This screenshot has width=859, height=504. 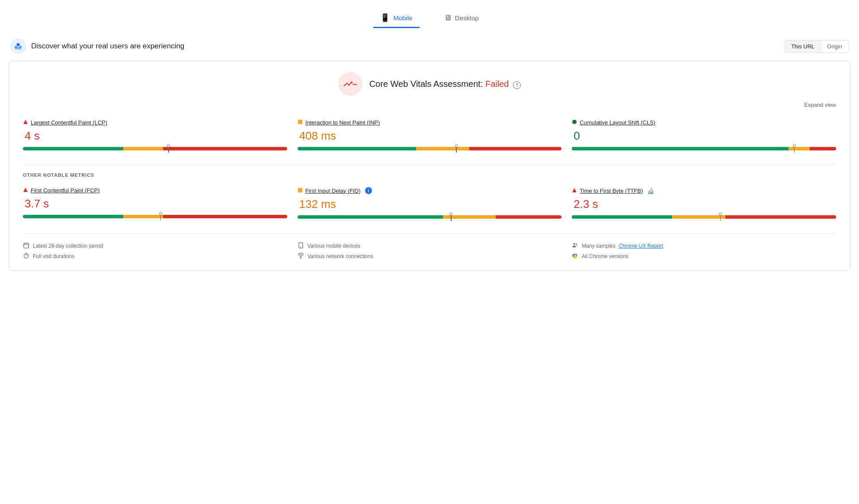 I want to click on core-metrics-grid: Largest Contentful Paint (LCP) 4 s Inter…, so click(x=430, y=136).